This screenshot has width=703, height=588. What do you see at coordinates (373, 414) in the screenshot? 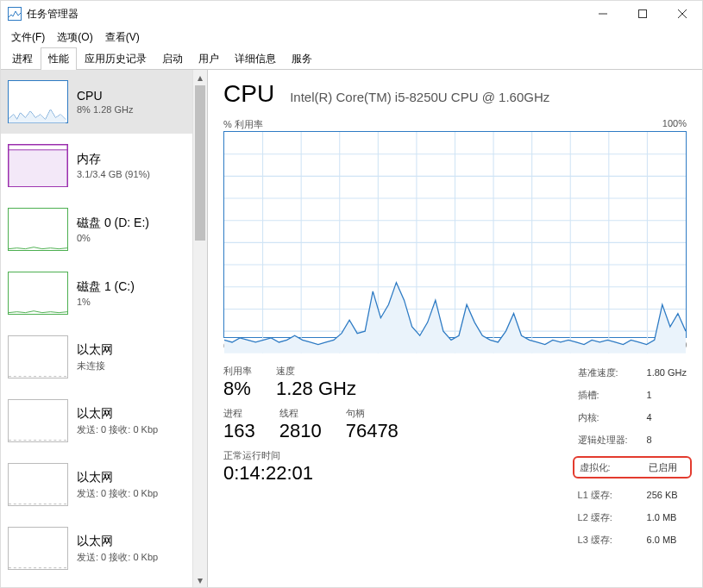
I see `handle-label: 句柄` at bounding box center [373, 414].